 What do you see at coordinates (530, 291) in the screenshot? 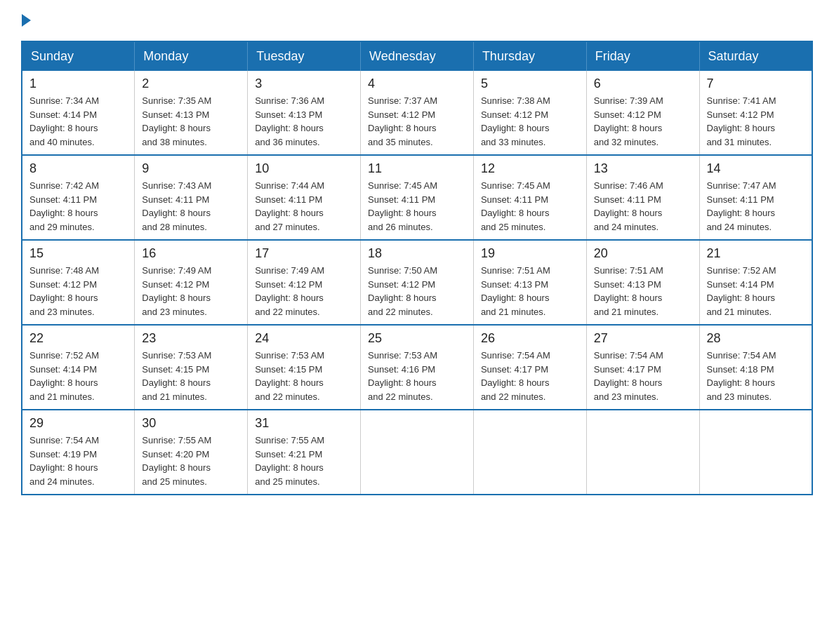
I see `day-info: Sunrise: 7:51 AM Sunset: 4:13 PM Dayligh…` at bounding box center [530, 291].